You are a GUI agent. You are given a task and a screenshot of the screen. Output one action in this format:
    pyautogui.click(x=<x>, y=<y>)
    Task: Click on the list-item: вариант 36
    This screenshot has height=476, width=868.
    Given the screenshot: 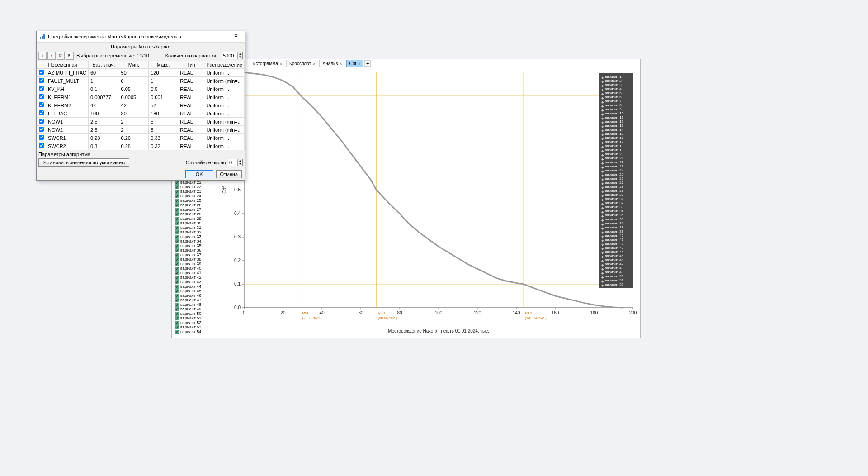 What is the action you would take?
    pyautogui.click(x=194, y=250)
    